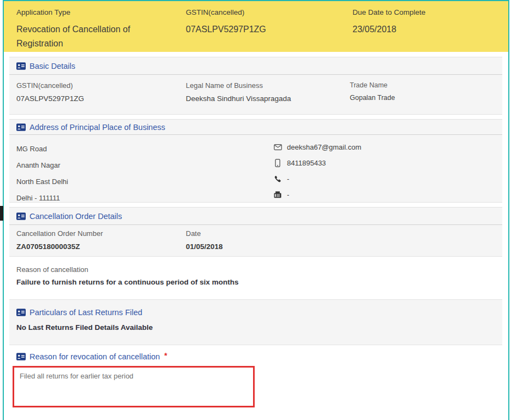 Image resolution: width=511 pixels, height=420 pixels. Describe the element at coordinates (373, 92) in the screenshot. I see `trade-name-field: Trade Name Gopalan Trade` at that location.